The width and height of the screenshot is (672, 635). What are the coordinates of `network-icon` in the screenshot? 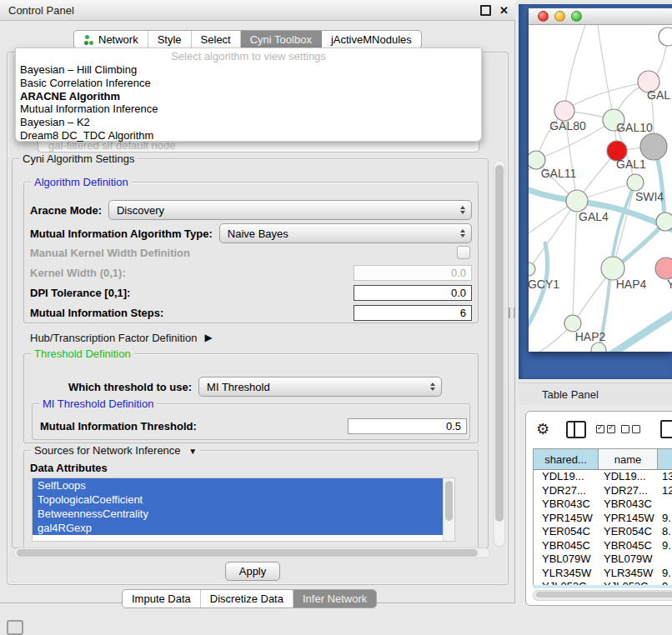 It's located at (88, 40).